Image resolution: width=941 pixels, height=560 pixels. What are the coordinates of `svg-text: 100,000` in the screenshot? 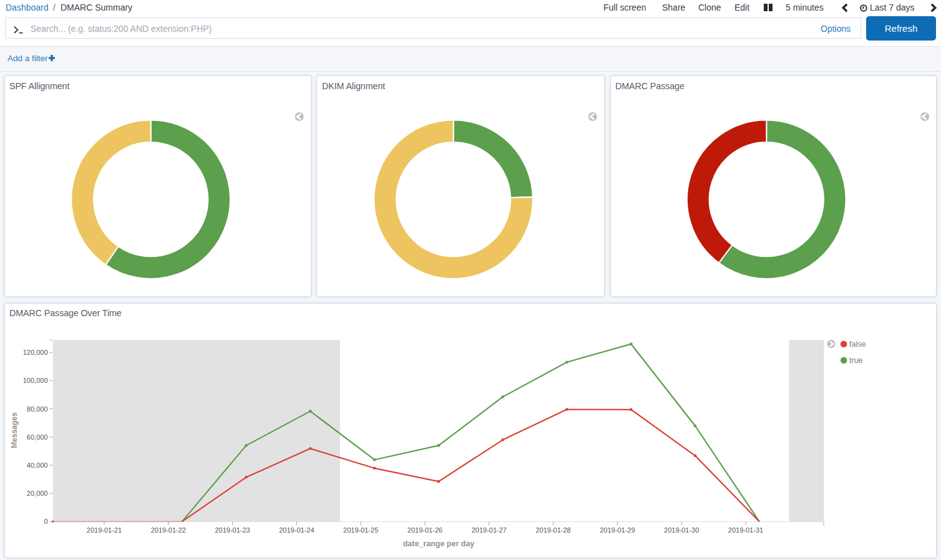 It's located at (36, 380).